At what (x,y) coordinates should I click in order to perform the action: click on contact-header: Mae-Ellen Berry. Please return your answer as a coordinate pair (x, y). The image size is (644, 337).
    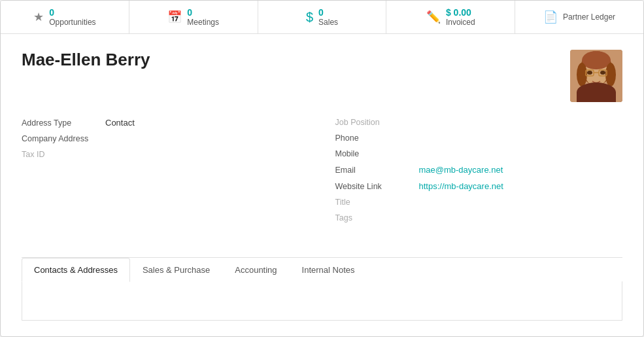
    Looking at the image, I should click on (322, 76).